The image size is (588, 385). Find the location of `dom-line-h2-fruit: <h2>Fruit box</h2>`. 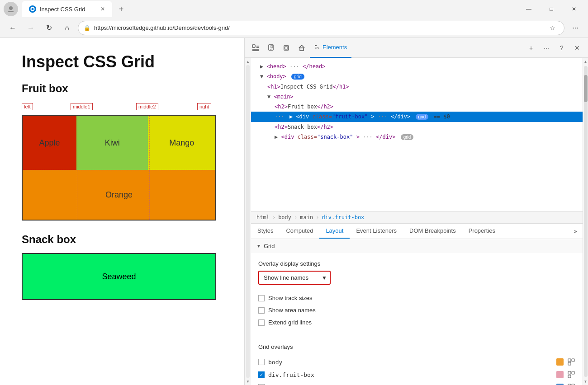

dom-line-h2-fruit: <h2>Fruit box</h2> is located at coordinates (417, 107).